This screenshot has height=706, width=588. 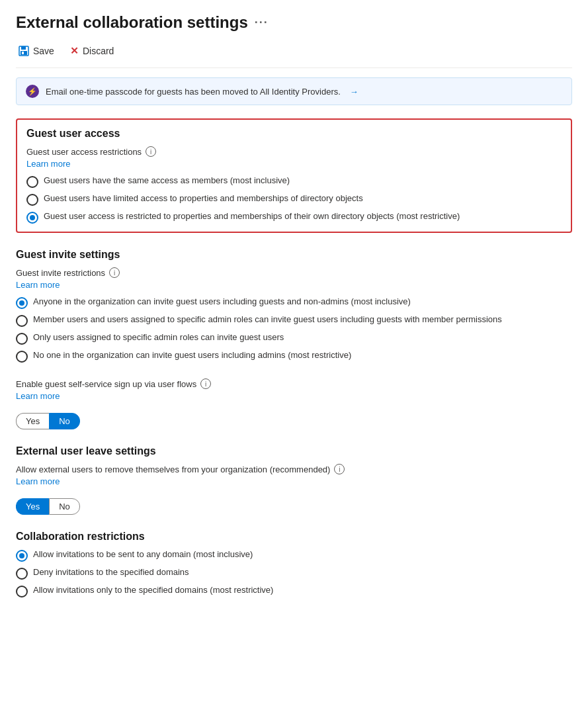 I want to click on collab-option-2-label: Deny invitations to the specified domain…, so click(x=111, y=572).